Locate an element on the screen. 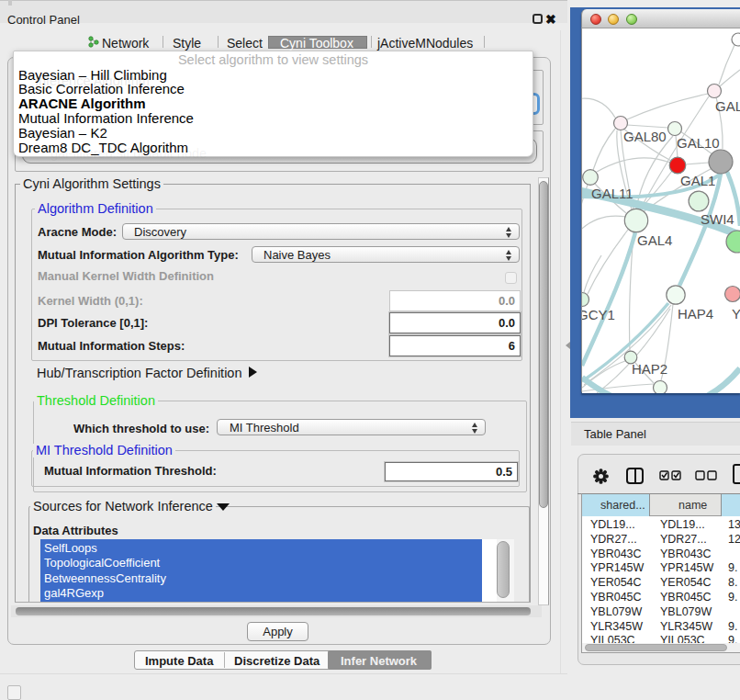  svg-text: HAP2 is located at coordinates (650, 369).